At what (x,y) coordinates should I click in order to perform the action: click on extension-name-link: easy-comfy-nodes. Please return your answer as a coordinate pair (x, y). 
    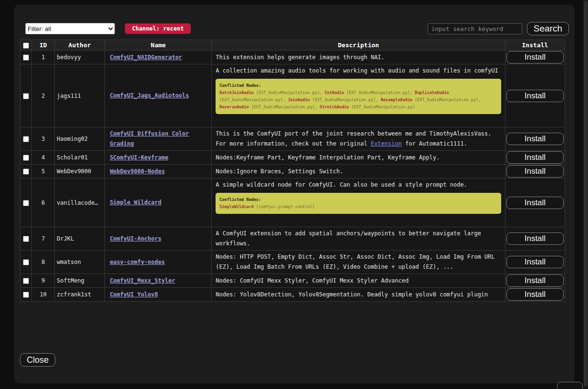
    Looking at the image, I should click on (137, 262).